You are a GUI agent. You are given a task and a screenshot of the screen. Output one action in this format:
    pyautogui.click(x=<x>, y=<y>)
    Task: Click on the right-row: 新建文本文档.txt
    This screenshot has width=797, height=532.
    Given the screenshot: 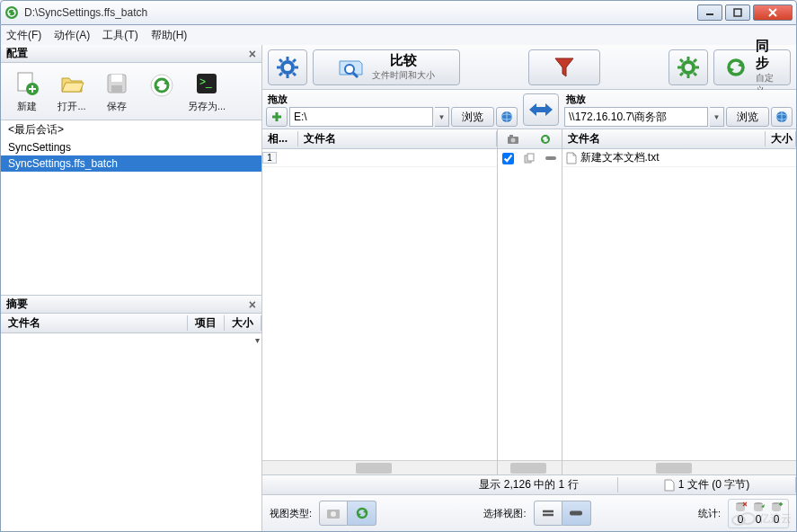 What is the action you would take?
    pyautogui.click(x=679, y=158)
    